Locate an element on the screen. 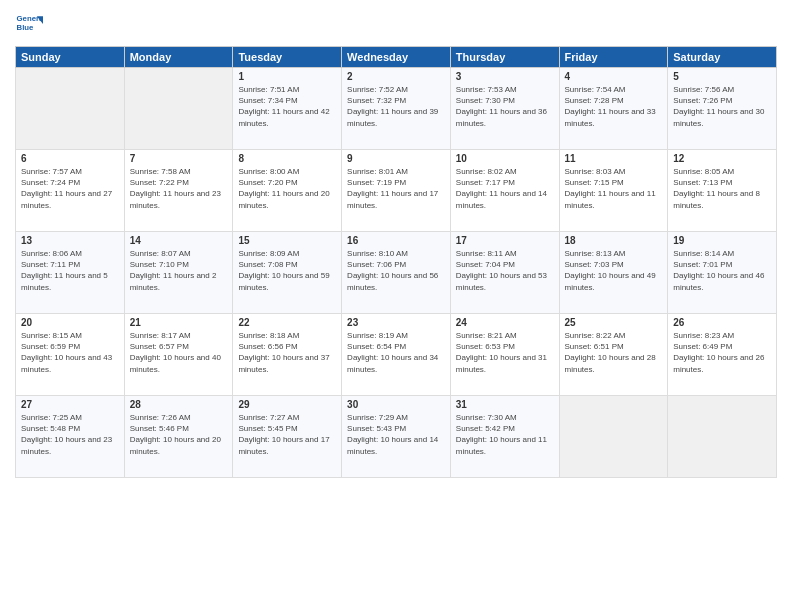  day-number: 17 is located at coordinates (505, 240).